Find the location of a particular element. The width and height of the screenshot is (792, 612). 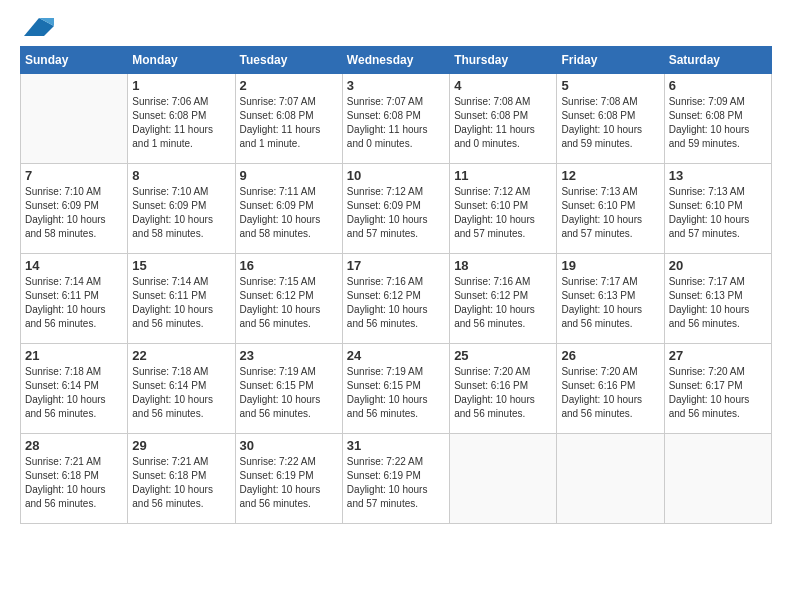

calendar-cell: 2Sunrise: 7:07 AM Sunset: 6:08 PM Daylig… is located at coordinates (288, 119).